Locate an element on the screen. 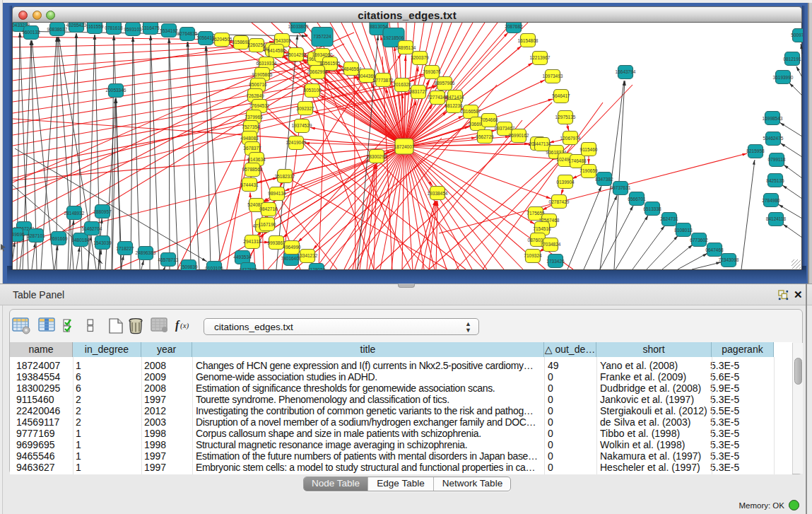 Image resolution: width=812 pixels, height=514 pixels. svg-text: 18724007 is located at coordinates (404, 147).